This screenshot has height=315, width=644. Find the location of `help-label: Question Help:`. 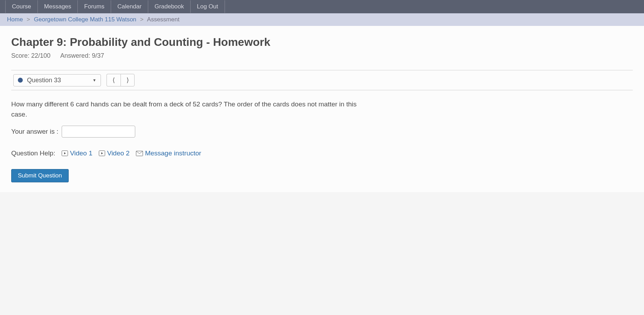

help-label: Question Help: is located at coordinates (33, 153).